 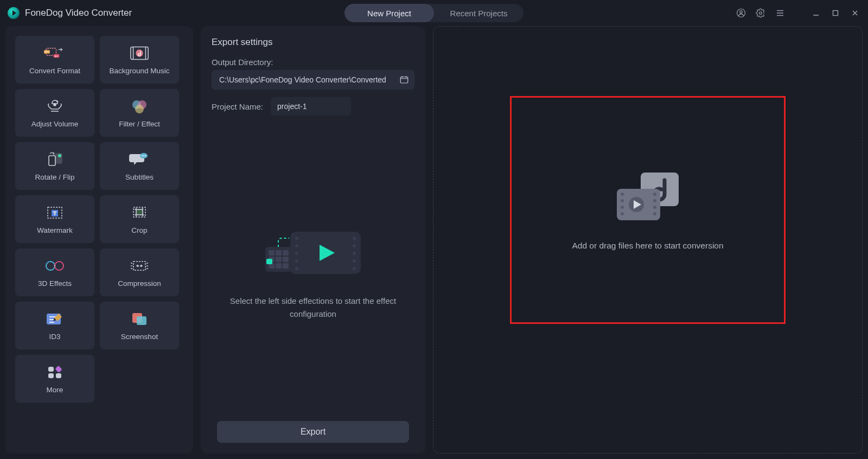 What do you see at coordinates (55, 283) in the screenshot?
I see `tool-label: 3D Effects` at bounding box center [55, 283].